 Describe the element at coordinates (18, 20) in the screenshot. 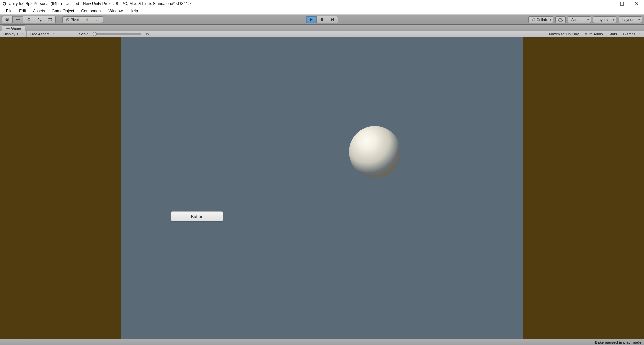

I see `move-tool-button` at that location.